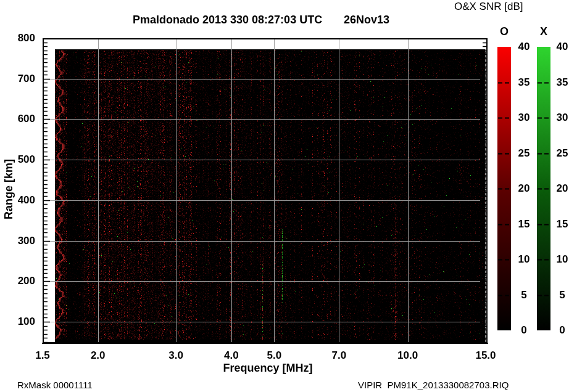 The width and height of the screenshot is (569, 392). What do you see at coordinates (524, 153) in the screenshot?
I see `otick-label: 25` at bounding box center [524, 153].